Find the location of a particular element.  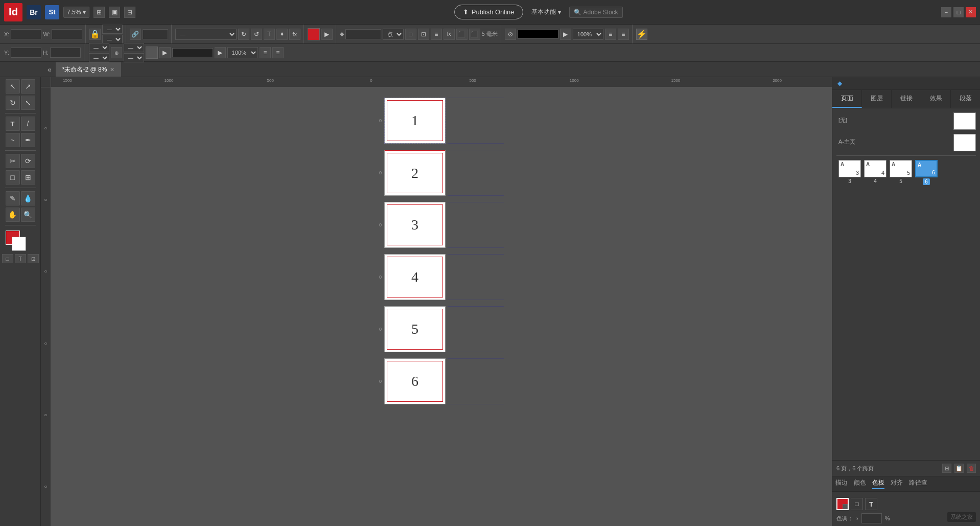

master-thumb is located at coordinates (965, 143).